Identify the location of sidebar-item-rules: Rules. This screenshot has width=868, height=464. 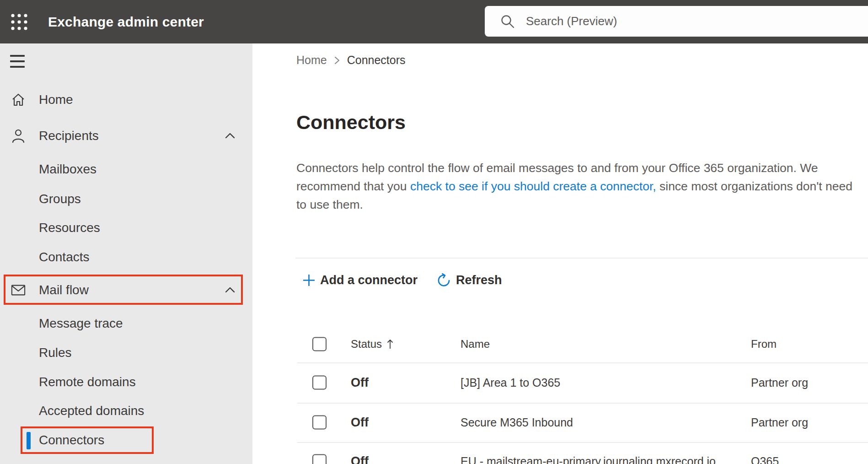
(126, 353).